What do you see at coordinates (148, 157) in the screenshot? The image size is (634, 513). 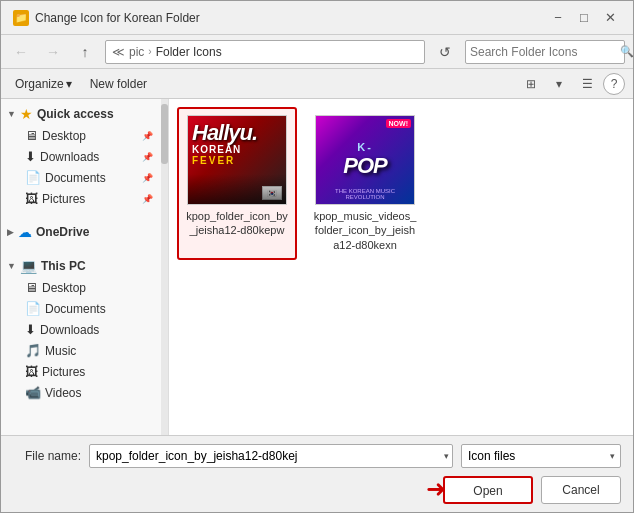 I see `pin-icon-2: 📌` at bounding box center [148, 157].